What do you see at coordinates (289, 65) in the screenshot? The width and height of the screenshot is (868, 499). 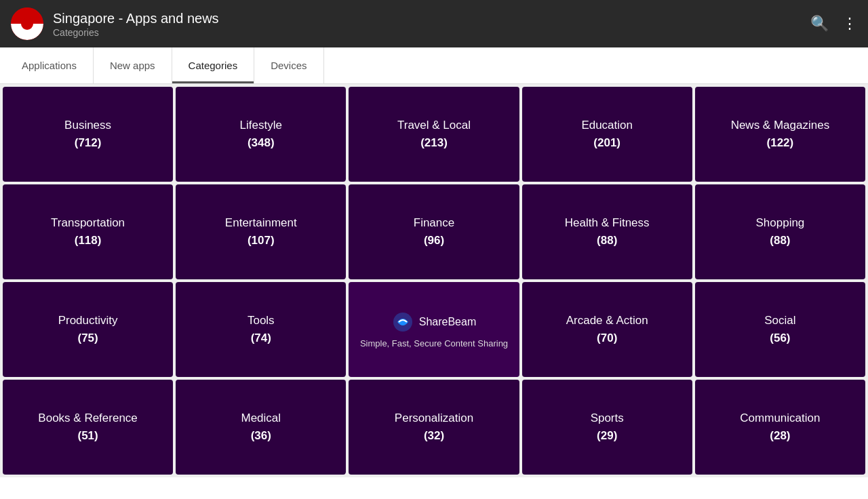 I see `tab-devices: Devices` at bounding box center [289, 65].